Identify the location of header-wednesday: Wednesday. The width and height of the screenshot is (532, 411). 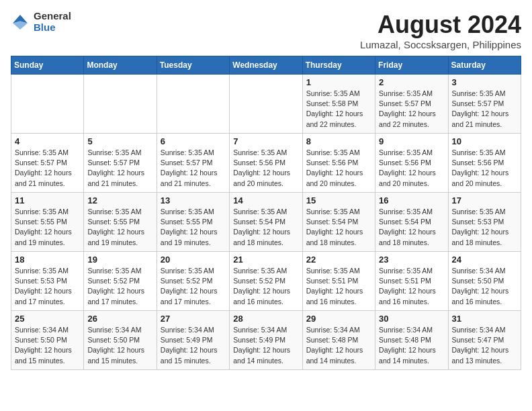
(266, 66).